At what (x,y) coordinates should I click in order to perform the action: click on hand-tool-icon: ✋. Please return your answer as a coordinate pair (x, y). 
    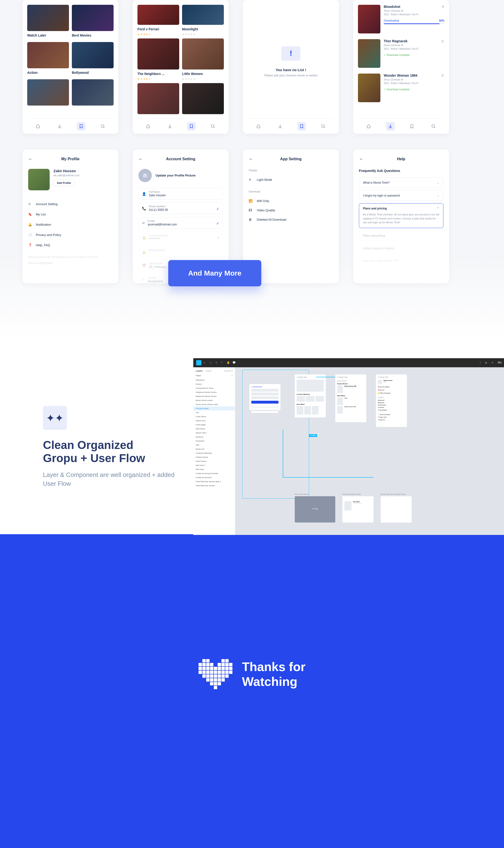
    Looking at the image, I should click on (228, 363).